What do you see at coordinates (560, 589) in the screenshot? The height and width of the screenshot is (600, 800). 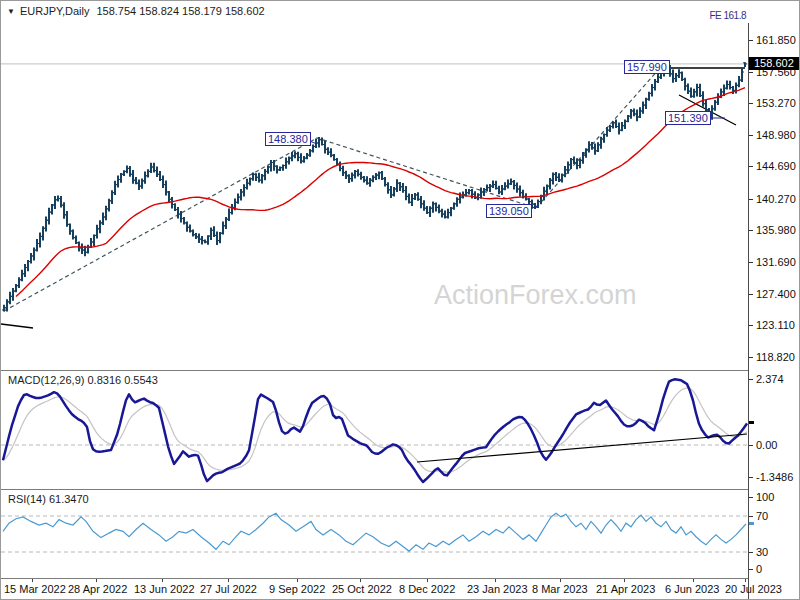 I see `date-axis-label: 8 Mar 2023` at bounding box center [560, 589].